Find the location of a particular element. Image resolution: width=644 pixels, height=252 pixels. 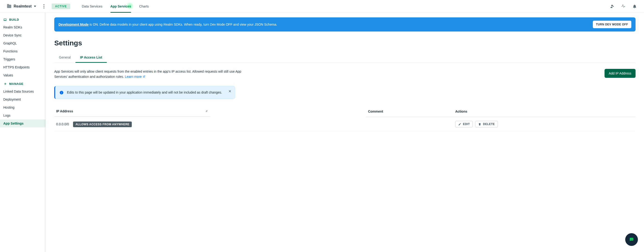

col-ip-address: IP Address is located at coordinates (64, 111).